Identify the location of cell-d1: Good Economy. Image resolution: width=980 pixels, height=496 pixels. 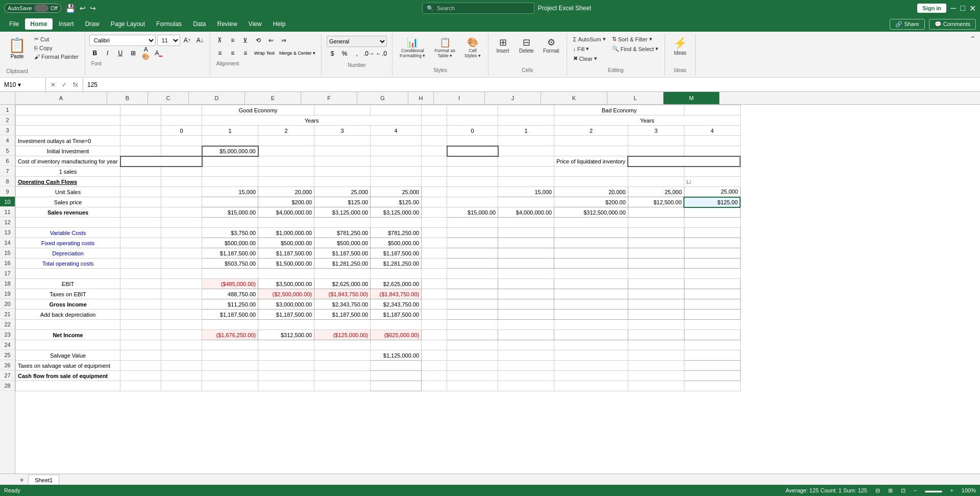
(258, 110).